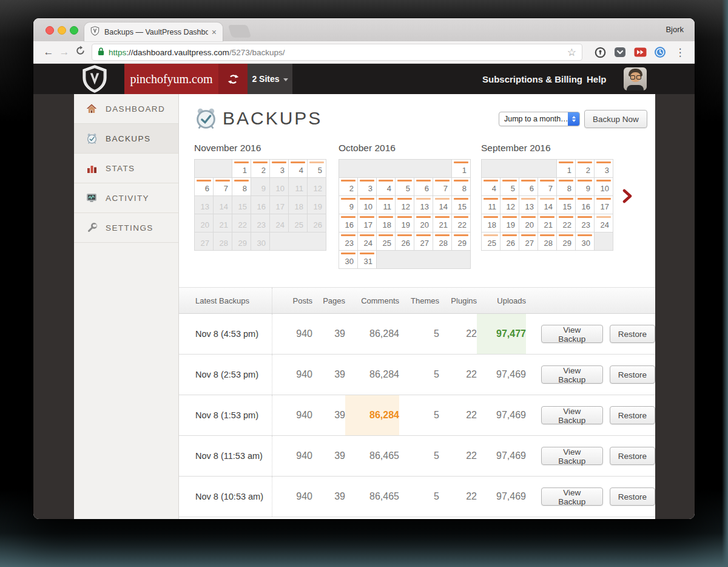 The height and width of the screenshot is (567, 728). Describe the element at coordinates (616, 119) in the screenshot. I see `backup-now-button: Backup Now` at that location.